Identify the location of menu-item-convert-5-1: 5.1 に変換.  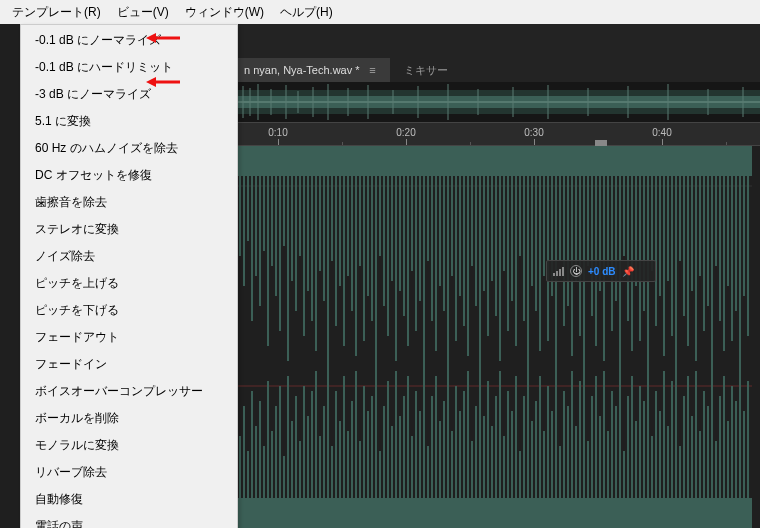
(129, 122).